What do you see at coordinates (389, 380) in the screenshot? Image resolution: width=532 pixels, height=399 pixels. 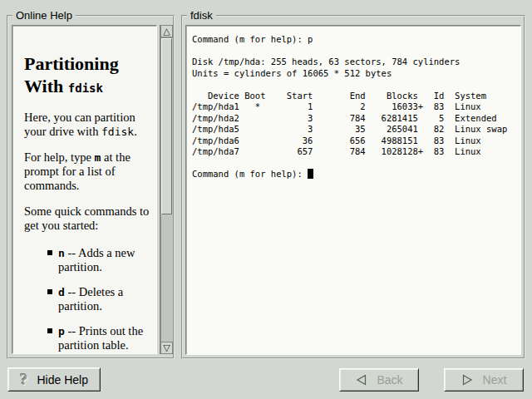 I see `back-label: Back` at bounding box center [389, 380].